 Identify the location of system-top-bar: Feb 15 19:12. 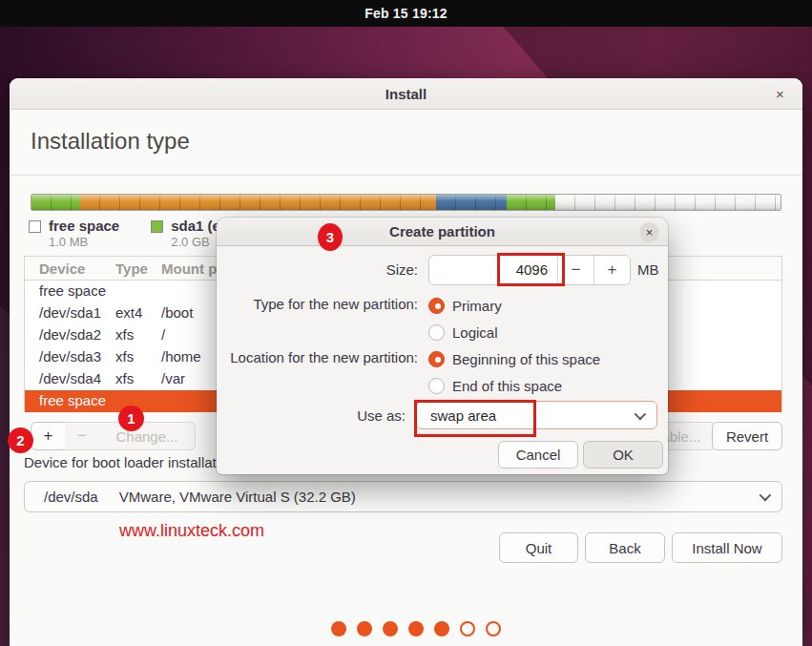
(406, 13).